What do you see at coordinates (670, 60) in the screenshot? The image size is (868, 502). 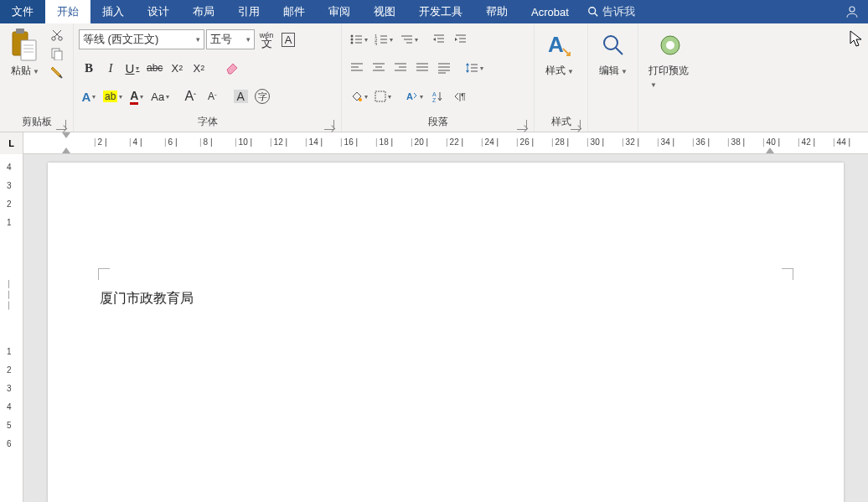 I see `print-preview-button: 打印预览▼` at bounding box center [670, 60].